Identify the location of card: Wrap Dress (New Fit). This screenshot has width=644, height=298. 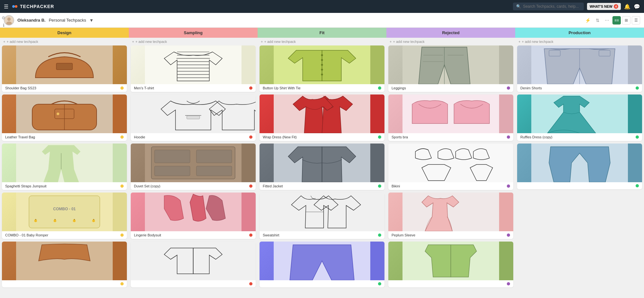
(322, 118).